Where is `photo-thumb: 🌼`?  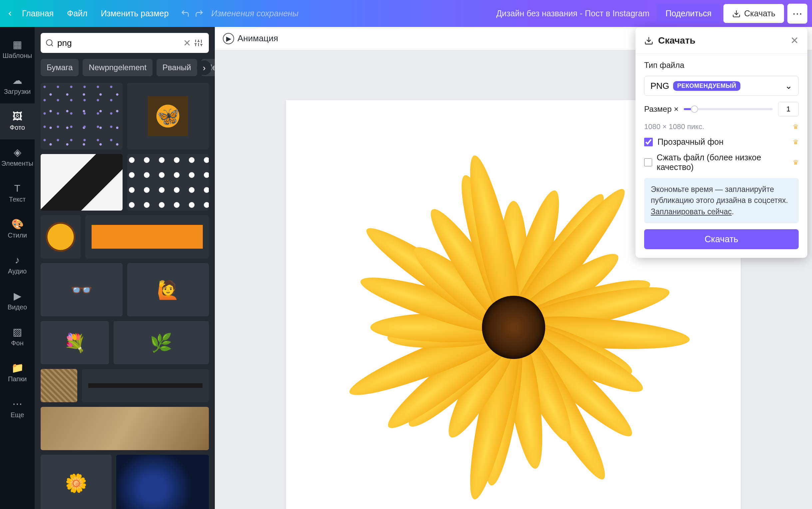
photo-thumb: 🌼 is located at coordinates (76, 482).